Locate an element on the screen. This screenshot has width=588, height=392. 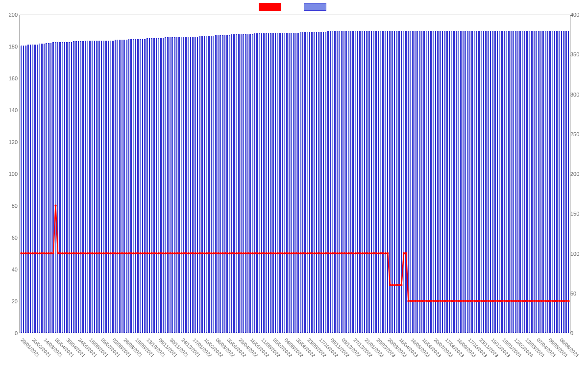
y-left-tick: 40 is located at coordinates (11, 270).